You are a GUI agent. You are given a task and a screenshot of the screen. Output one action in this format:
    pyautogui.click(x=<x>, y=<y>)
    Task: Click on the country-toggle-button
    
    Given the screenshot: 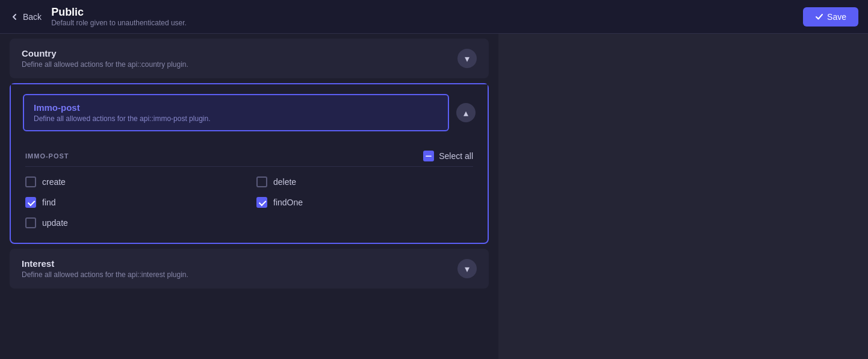 What is the action you would take?
    pyautogui.click(x=467, y=58)
    